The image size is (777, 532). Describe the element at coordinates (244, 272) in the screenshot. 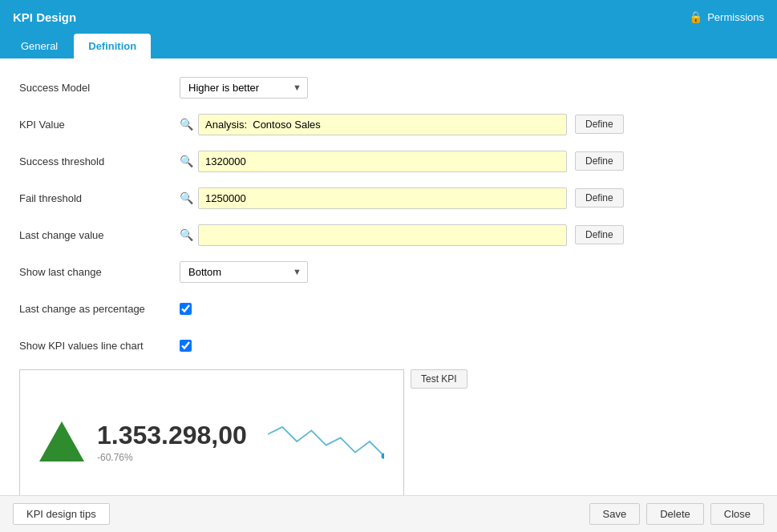

I see `show-last-change-select-wrapper: Bottom Top None ▼` at that location.